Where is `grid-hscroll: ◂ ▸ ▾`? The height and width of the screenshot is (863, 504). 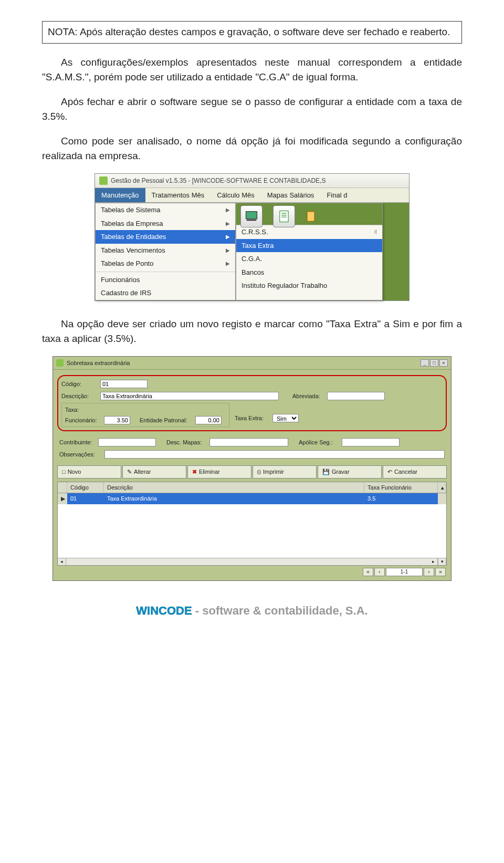
grid-hscroll: ◂ ▸ ▾ is located at coordinates (252, 562).